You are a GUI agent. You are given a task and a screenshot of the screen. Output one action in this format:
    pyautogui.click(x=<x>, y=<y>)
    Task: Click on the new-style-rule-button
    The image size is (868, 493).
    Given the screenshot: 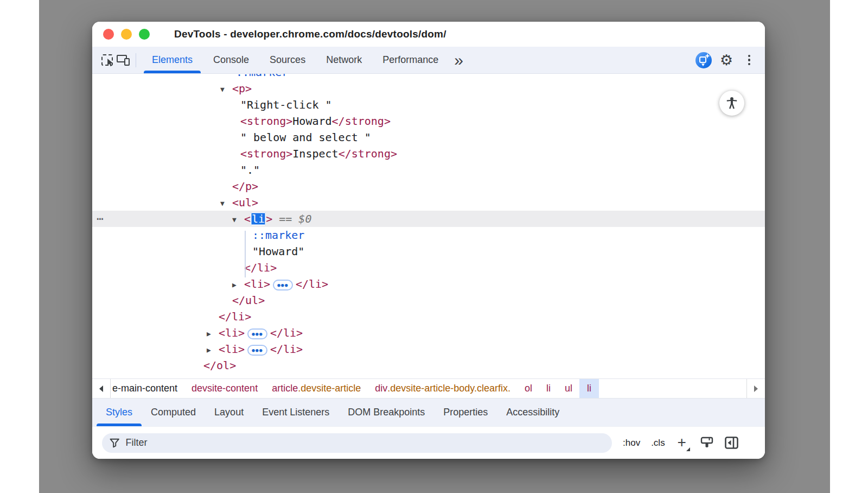 What is the action you would take?
    pyautogui.click(x=682, y=443)
    